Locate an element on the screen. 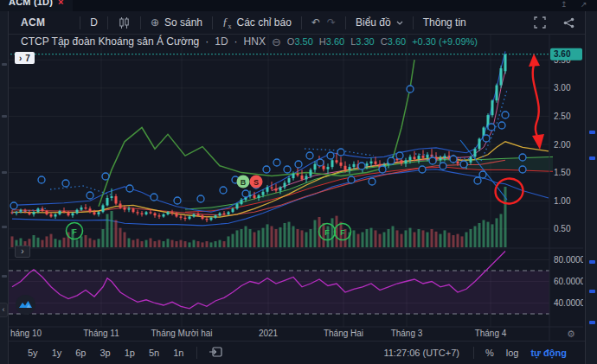 This screenshot has height=364, width=597. tradingview-logo is located at coordinates (26, 304).